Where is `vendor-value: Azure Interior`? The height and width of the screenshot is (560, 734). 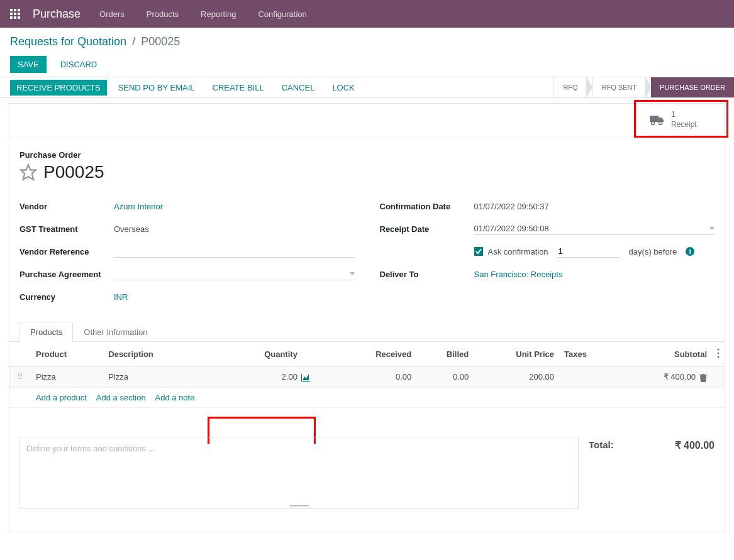 vendor-value: Azure Interior is located at coordinates (234, 206).